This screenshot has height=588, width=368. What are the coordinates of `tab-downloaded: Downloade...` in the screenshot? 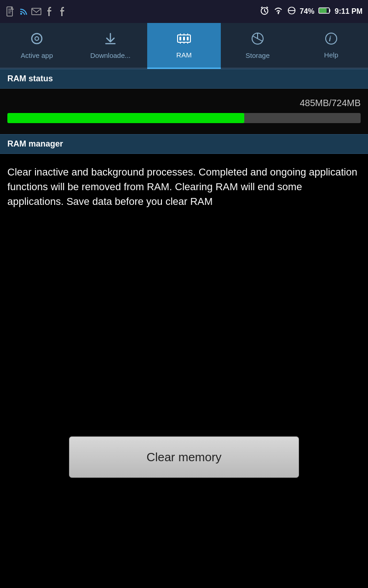 It's located at (110, 46).